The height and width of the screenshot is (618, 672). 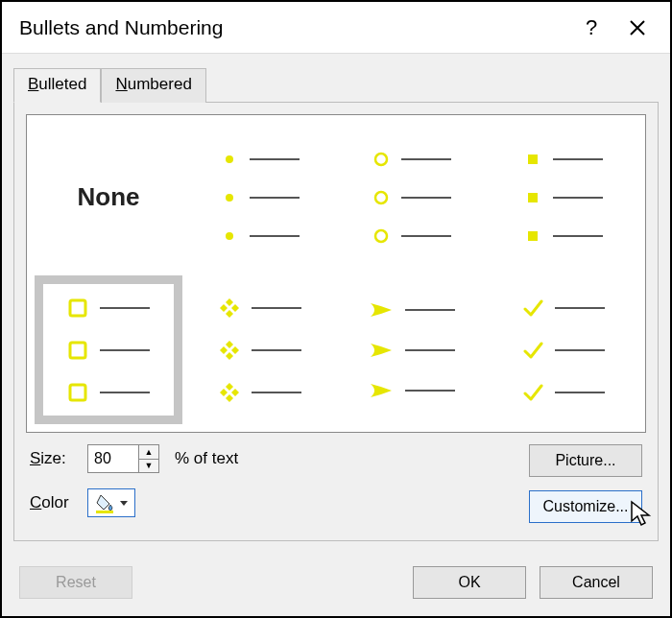 I want to click on ok-button: OK, so click(x=469, y=582).